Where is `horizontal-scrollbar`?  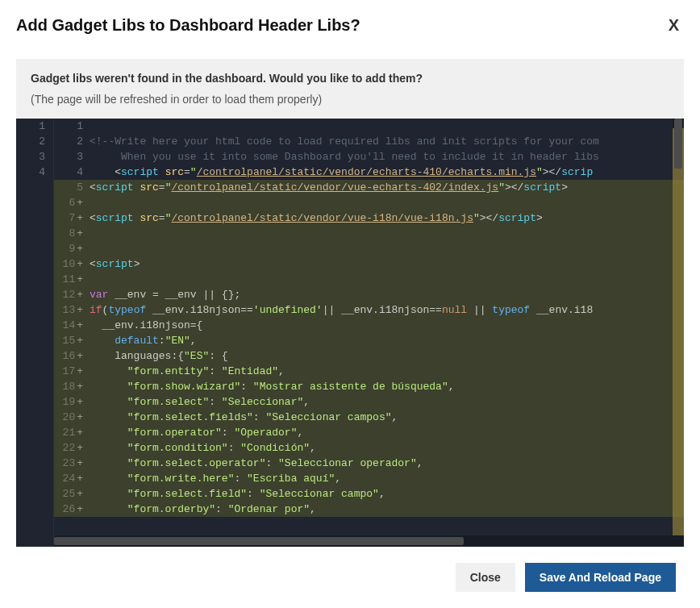 horizontal-scrollbar is located at coordinates (369, 541).